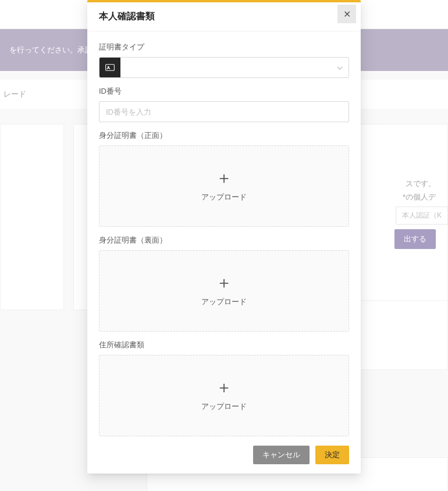  Describe the element at coordinates (282, 455) in the screenshot. I see `cancel-button: キャンセル` at that location.